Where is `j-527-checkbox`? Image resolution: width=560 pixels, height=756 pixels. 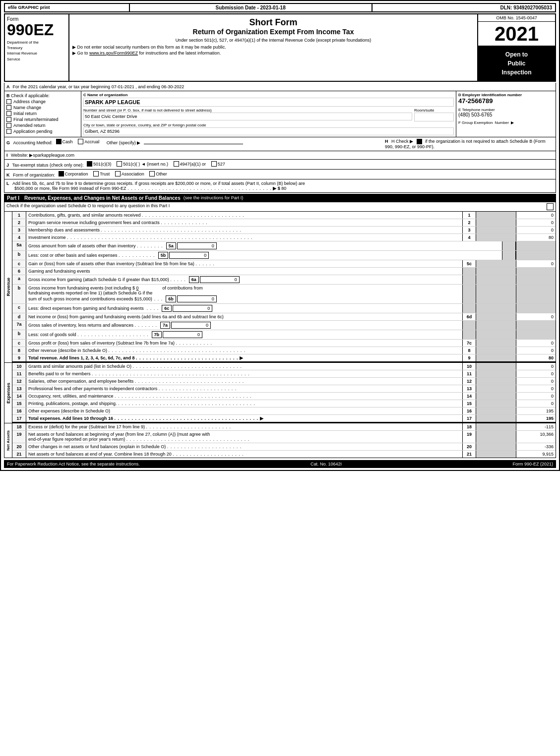 j-527-checkbox is located at coordinates (214, 164).